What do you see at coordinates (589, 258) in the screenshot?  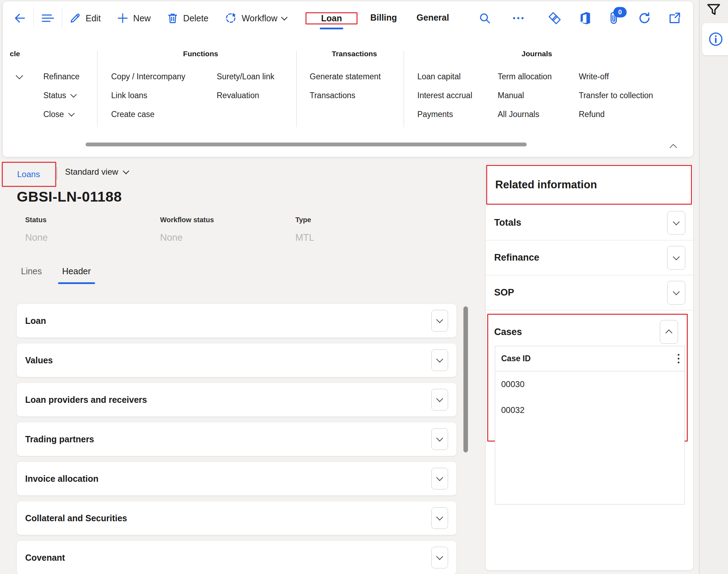 I see `related-section-refinance: Refinance` at bounding box center [589, 258].